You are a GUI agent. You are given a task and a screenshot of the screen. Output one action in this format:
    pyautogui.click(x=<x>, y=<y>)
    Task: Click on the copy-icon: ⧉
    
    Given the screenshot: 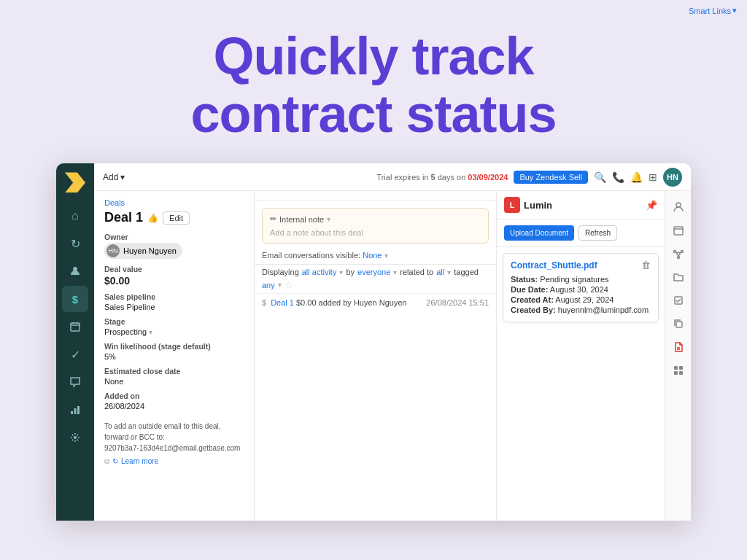 What is the action you would take?
    pyautogui.click(x=107, y=461)
    